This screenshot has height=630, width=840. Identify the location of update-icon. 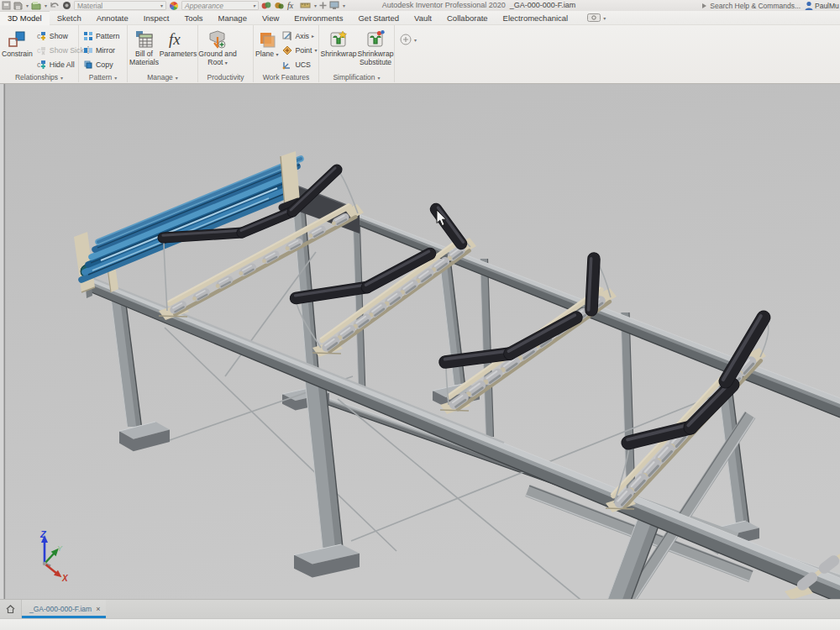
(279, 5).